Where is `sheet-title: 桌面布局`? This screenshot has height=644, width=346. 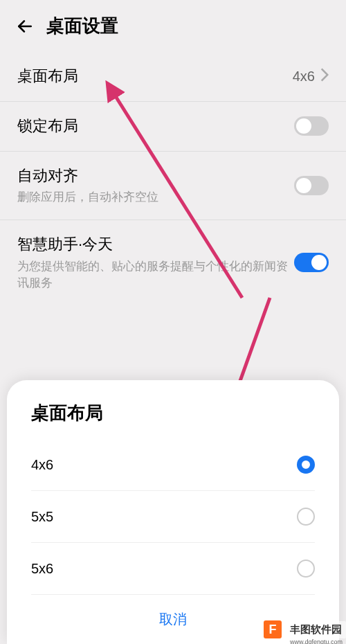
sheet-title: 桌面布局 is located at coordinates (173, 413).